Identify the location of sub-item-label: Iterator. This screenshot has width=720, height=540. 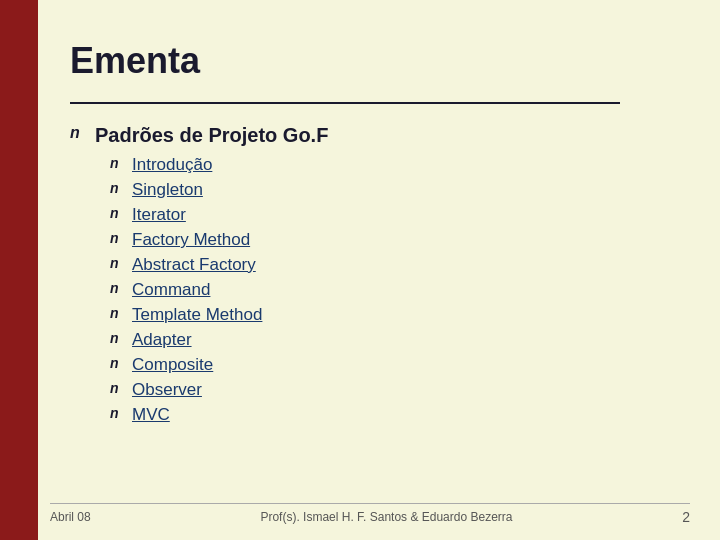
(159, 215).